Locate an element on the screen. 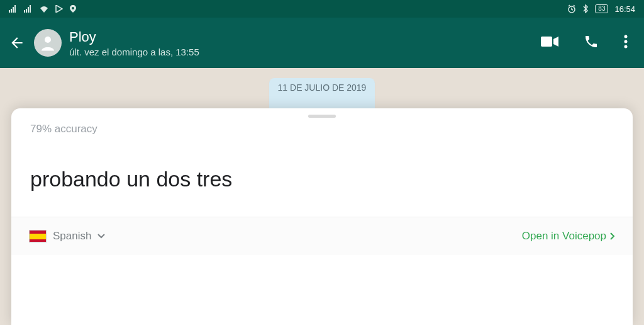  chat-title-area: Ploy últ. vez el domingo a las, 13:55 is located at coordinates (305, 43).